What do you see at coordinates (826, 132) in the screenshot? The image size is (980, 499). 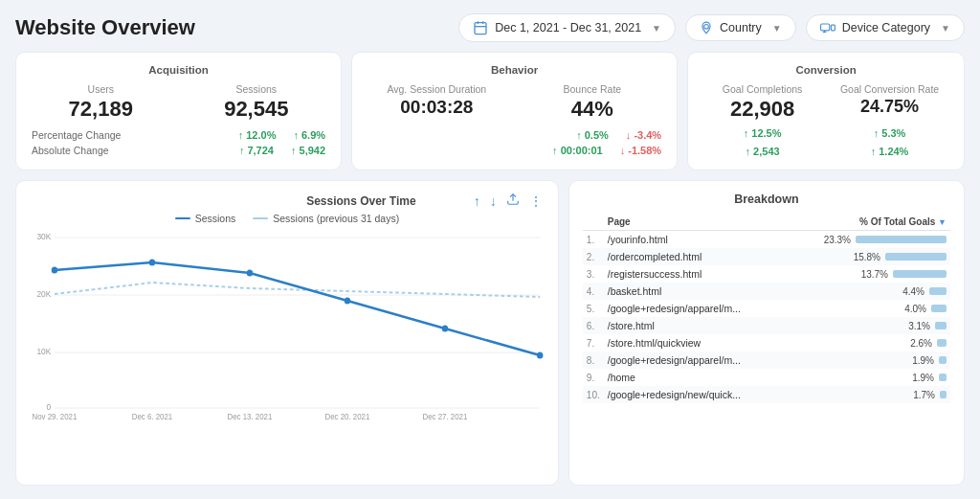 I see `conversion-change-1: 12.5% 5.3%` at bounding box center [826, 132].